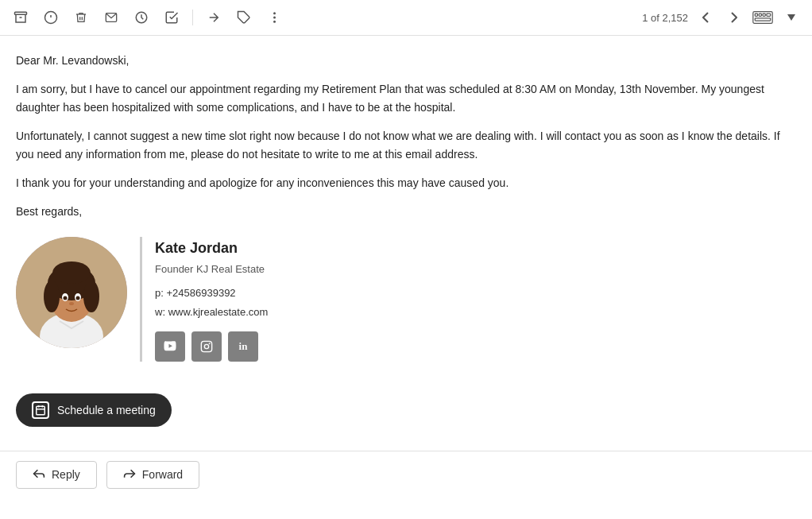 The image size is (812, 519). Describe the element at coordinates (211, 294) in the screenshot. I see `signer-phone: p: +24586939392` at that location.